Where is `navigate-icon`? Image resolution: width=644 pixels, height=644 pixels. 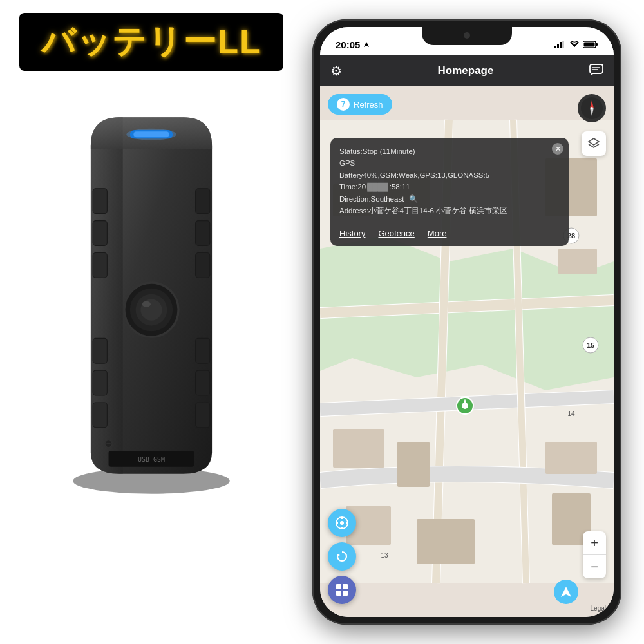
navigate-icon is located at coordinates (566, 592).